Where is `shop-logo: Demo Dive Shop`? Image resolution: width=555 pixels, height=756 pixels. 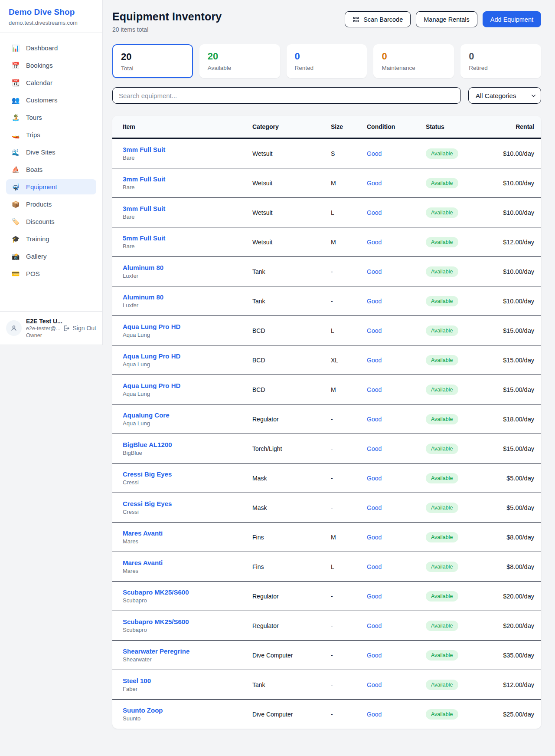
shop-logo: Demo Dive Shop is located at coordinates (51, 12).